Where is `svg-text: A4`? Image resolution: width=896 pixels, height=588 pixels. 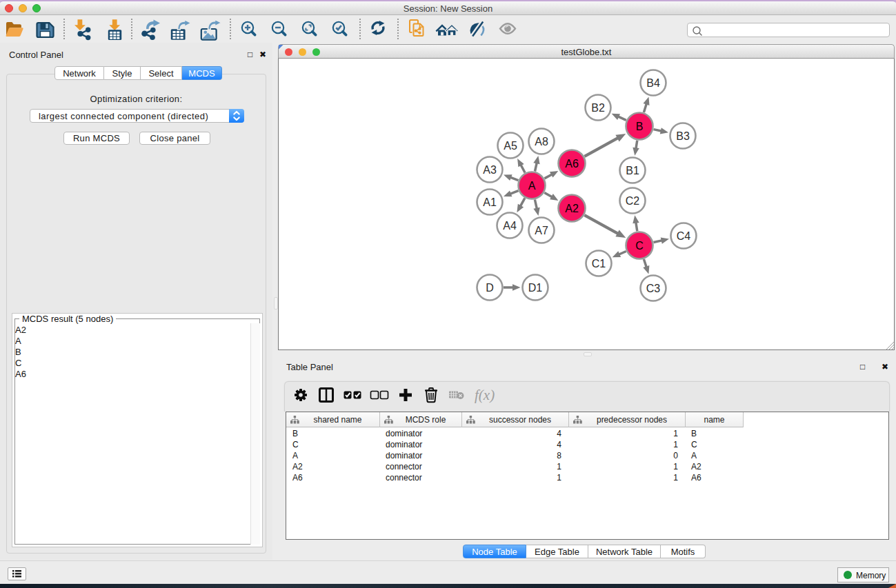 svg-text: A4 is located at coordinates (510, 226).